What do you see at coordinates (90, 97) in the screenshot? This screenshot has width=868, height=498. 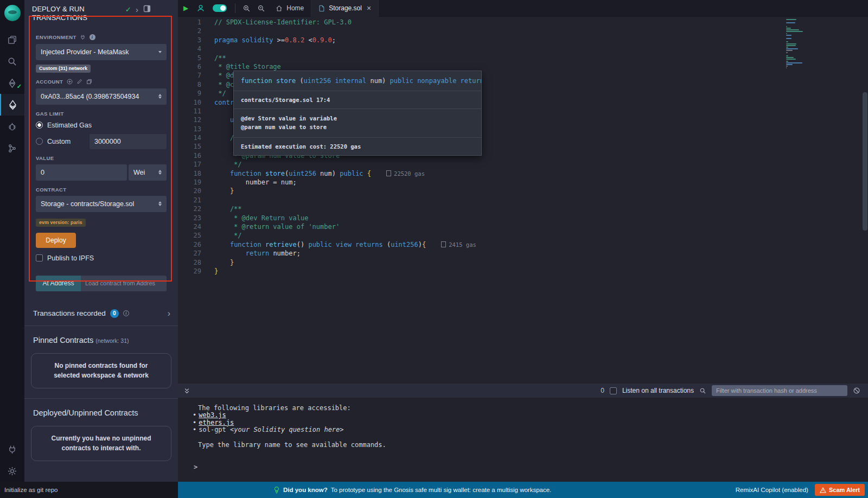 I see `account-value: 0xA03...85ac4 (0.398673504934` at bounding box center [90, 97].